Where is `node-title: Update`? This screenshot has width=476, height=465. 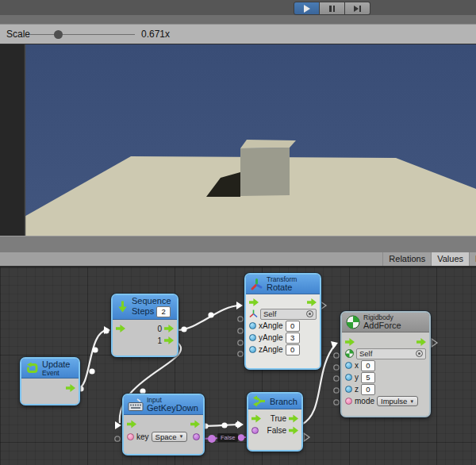
node-title: Update is located at coordinates (56, 365).